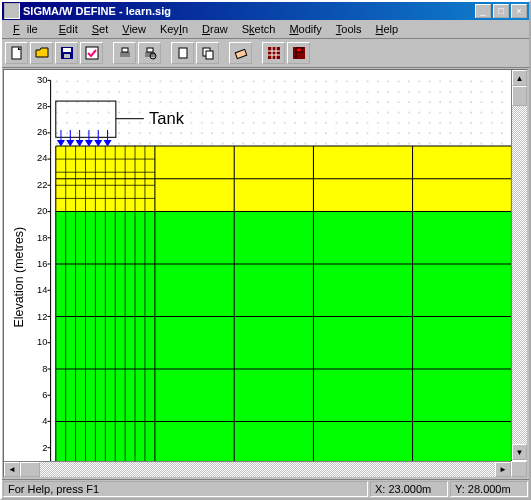  What do you see at coordinates (174, 29) in the screenshot?
I see `menu-keyin: KeyIn` at bounding box center [174, 29].